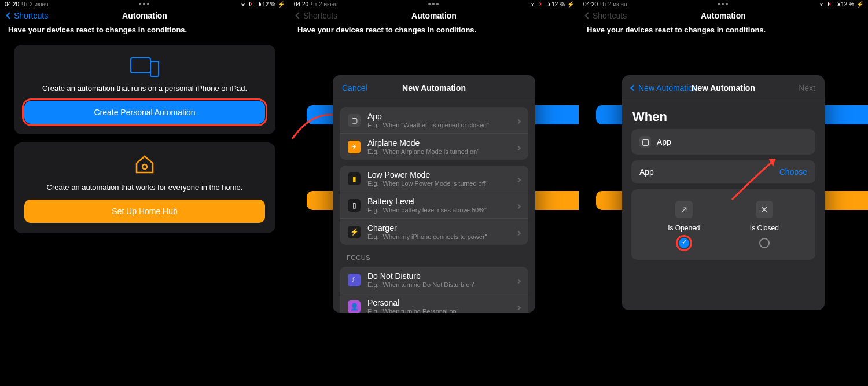 The width and height of the screenshot is (868, 386). What do you see at coordinates (434, 120) in the screenshot?
I see `trigger-app: ▢ AppE.g. "When "Weather" is opened or c…` at bounding box center [434, 120].